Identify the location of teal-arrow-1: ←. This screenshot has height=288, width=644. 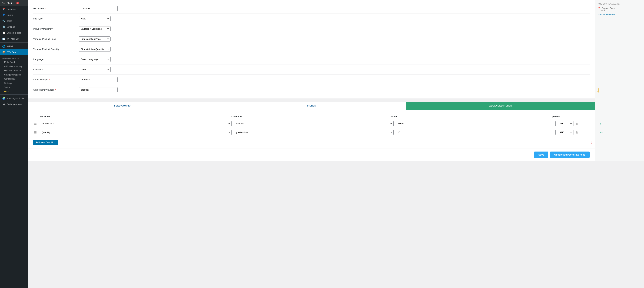
(602, 124).